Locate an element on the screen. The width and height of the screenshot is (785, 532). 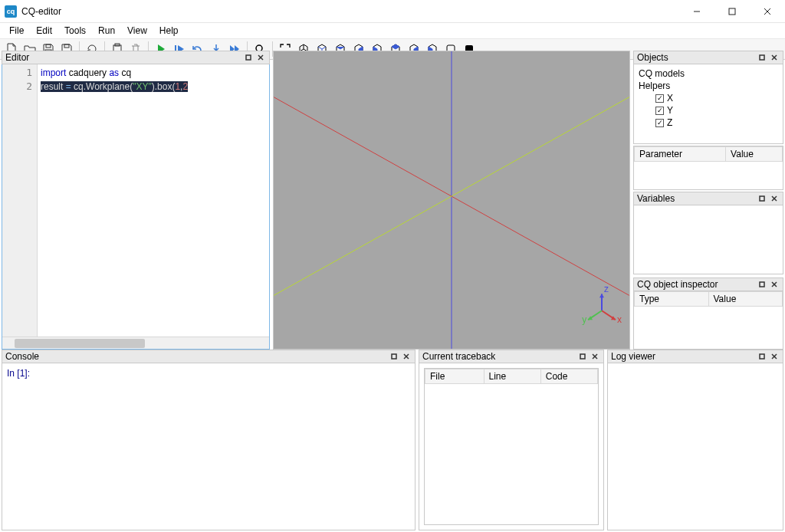
variables-panel-title: Variables is located at coordinates (656, 199).